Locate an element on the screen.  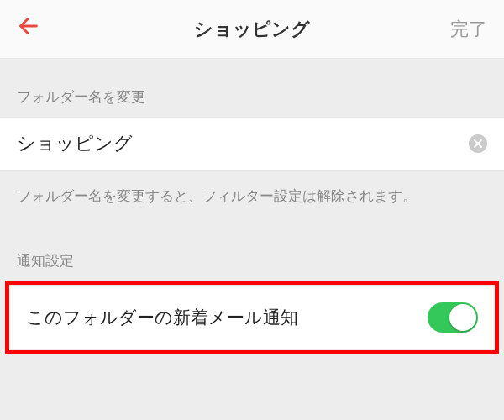
notification-toggle-label: このフォルダーの新着メール通知 is located at coordinates (162, 318).